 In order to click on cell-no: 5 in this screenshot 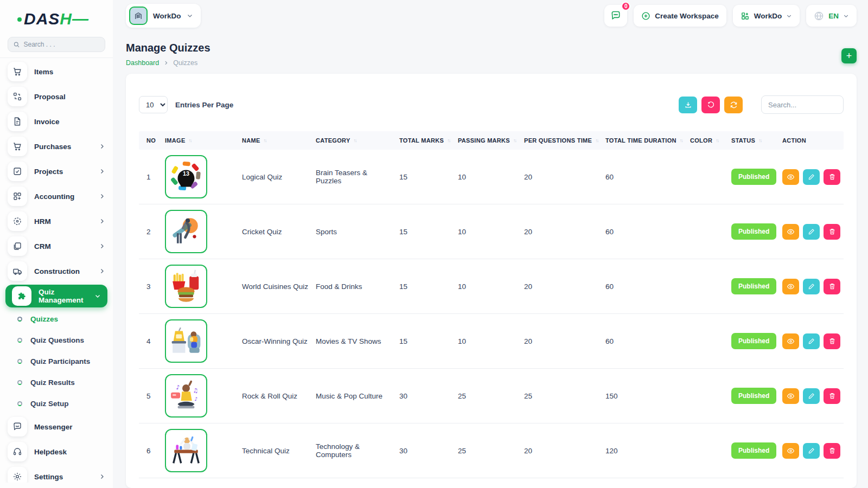, I will do `click(150, 396)`.